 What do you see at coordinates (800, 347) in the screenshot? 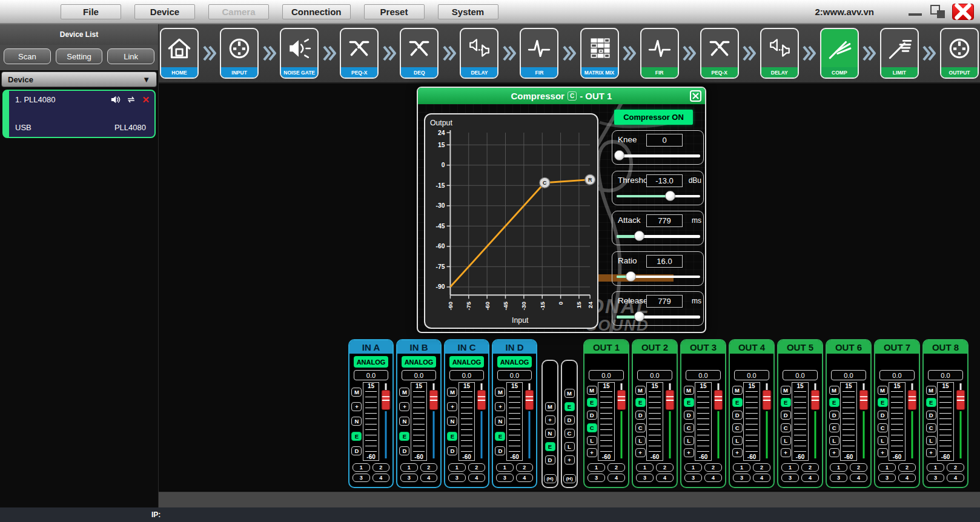
I see `strip-header-out-5: OUT 5` at bounding box center [800, 347].